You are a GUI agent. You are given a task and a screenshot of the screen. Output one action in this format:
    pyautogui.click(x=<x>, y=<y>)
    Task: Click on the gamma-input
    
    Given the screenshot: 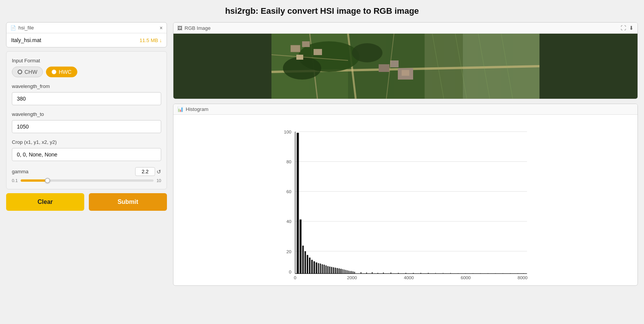 What is the action you would take?
    pyautogui.click(x=145, y=171)
    